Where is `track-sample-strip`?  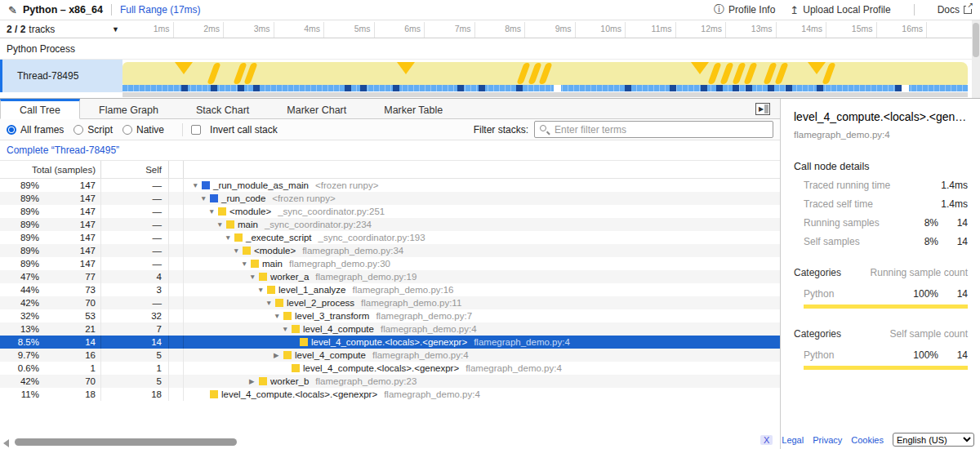
track-sample-strip is located at coordinates (546, 88).